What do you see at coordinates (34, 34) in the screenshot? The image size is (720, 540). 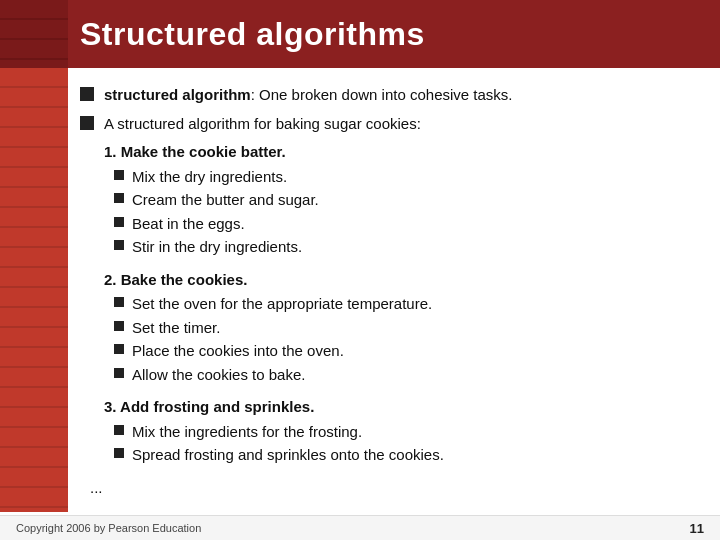 I see `header-brick-decoration` at bounding box center [34, 34].